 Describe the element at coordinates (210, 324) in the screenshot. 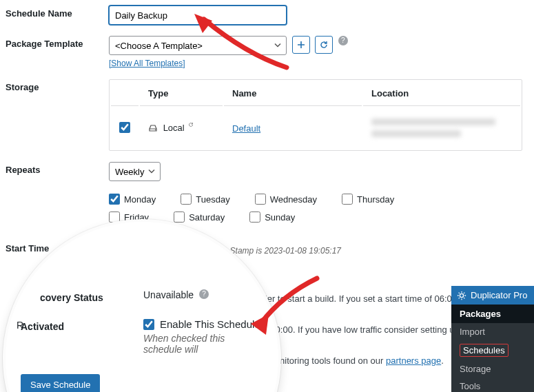

I see `enable-schedule-label: Enable This Schedule` at that location.